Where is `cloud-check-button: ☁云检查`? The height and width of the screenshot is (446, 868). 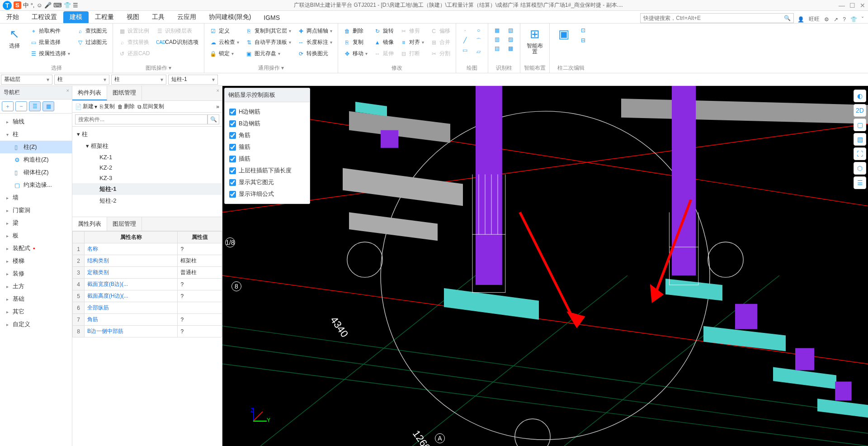
cloud-check-button: ☁云检查 is located at coordinates (224, 43).